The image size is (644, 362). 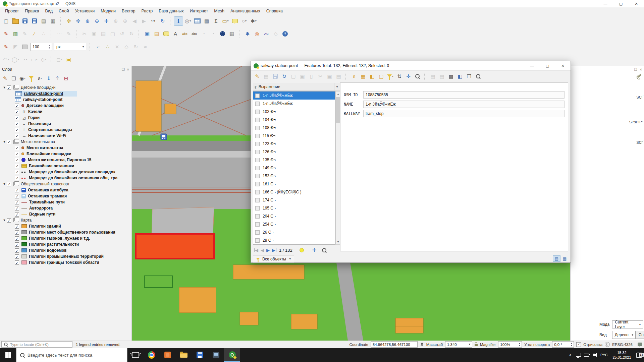 What do you see at coordinates (563, 345) in the screenshot?
I see `rotation-spinbox: 0,0 ° ▲▼` at bounding box center [563, 345].